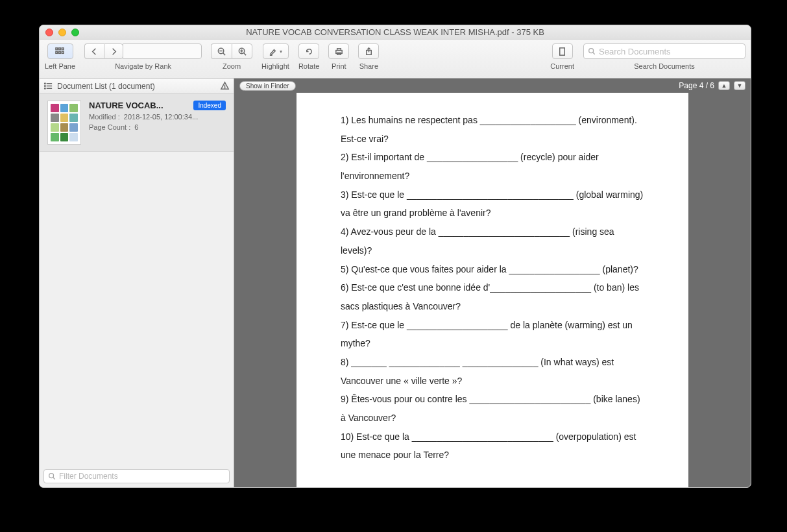 The image size is (787, 532). I want to click on document-list-item: NATURE VOCAB... Indexed Modified : 2018-…, so click(136, 123).